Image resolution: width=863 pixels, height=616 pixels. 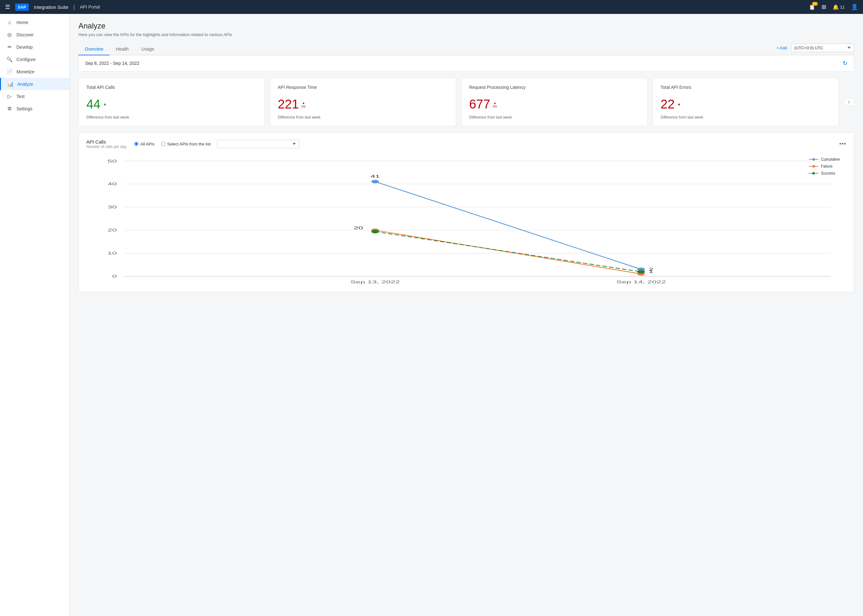 I want to click on tab-usage: Usage, so click(x=148, y=49).